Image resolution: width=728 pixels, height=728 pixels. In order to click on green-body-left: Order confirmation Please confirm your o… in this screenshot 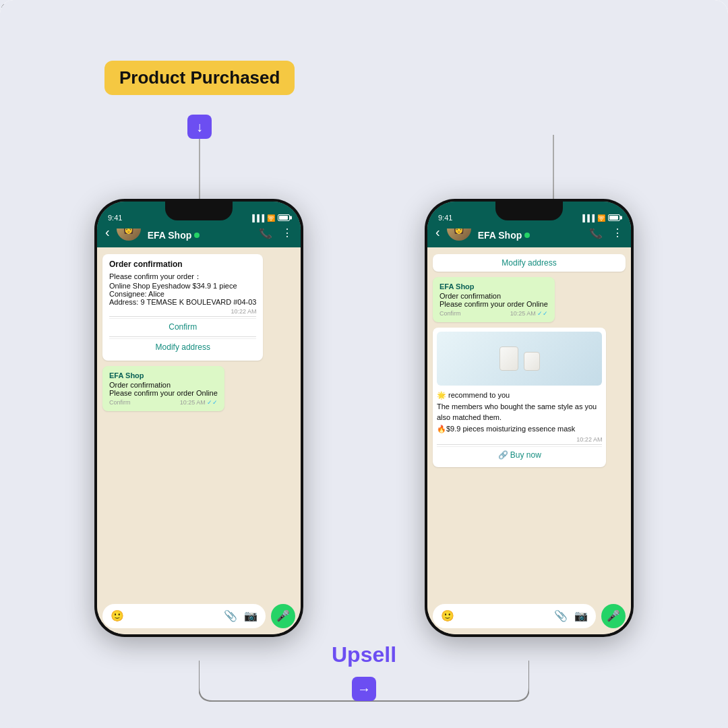, I will do `click(163, 389)`.